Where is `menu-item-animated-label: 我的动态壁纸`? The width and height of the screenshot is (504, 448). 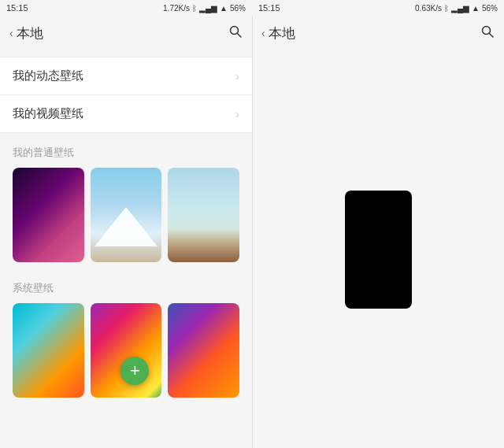 menu-item-animated-label: 我的动态壁纸 is located at coordinates (48, 76).